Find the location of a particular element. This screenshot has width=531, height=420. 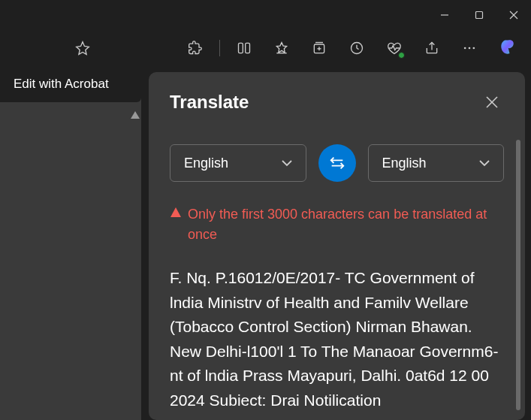

favorite-icon is located at coordinates (83, 48).